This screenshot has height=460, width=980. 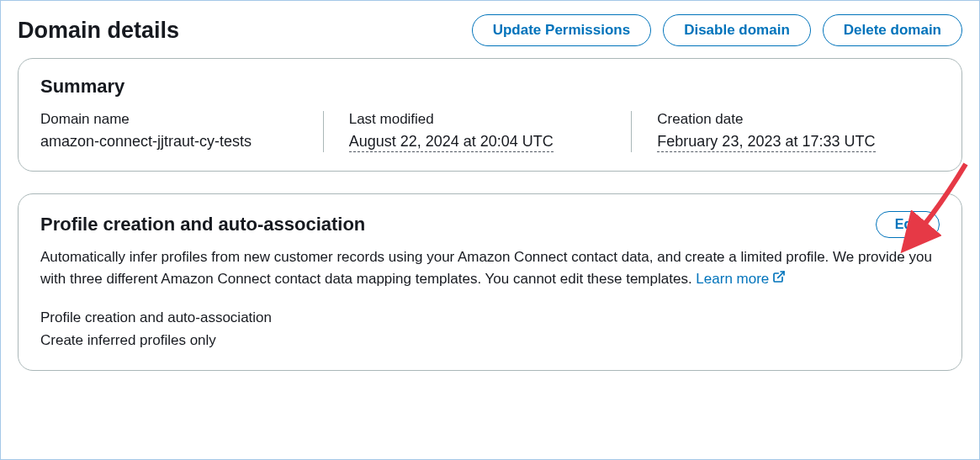 I want to click on profile-field-value: Create inferred profiles only, so click(x=490, y=340).